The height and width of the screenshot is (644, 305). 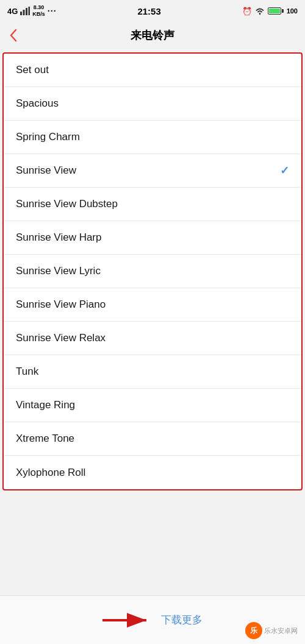 What do you see at coordinates (37, 104) in the screenshot?
I see `ringtone-name: Spacious` at bounding box center [37, 104].